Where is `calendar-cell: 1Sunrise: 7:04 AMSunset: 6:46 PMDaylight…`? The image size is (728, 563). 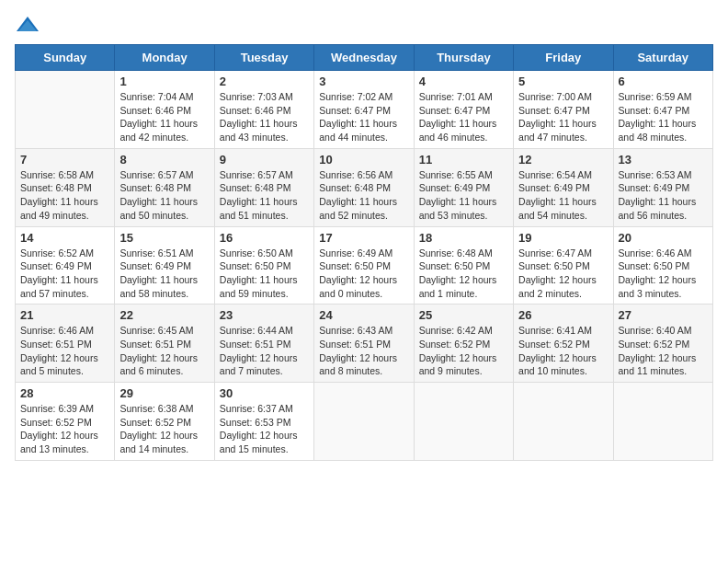
calendar-cell: 1Sunrise: 7:04 AMSunset: 6:46 PMDaylight… is located at coordinates (165, 110).